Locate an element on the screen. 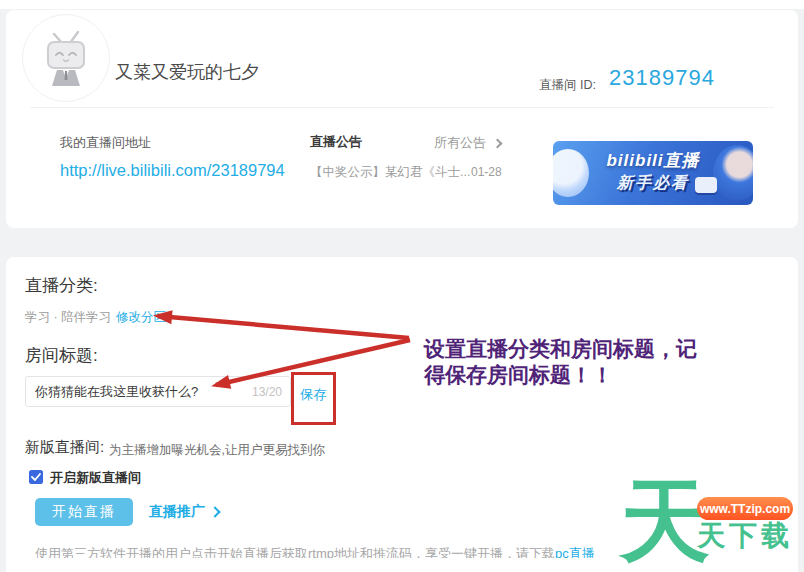 The width and height of the screenshot is (804, 572). newbie-guide-banner: bilibili直播 新手必看 is located at coordinates (653, 173).